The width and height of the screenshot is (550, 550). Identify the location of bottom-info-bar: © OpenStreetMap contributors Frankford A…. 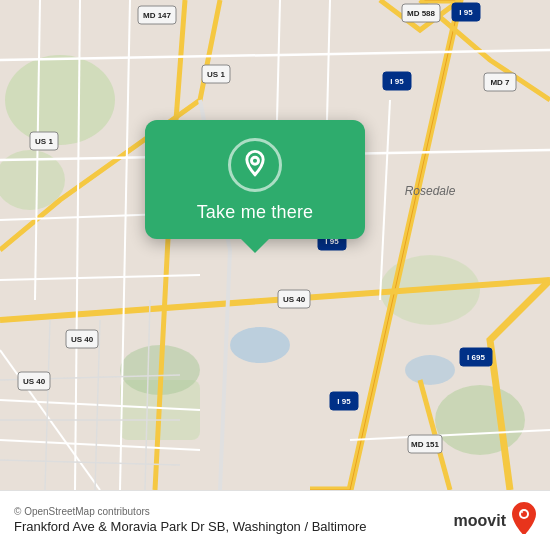
(275, 520).